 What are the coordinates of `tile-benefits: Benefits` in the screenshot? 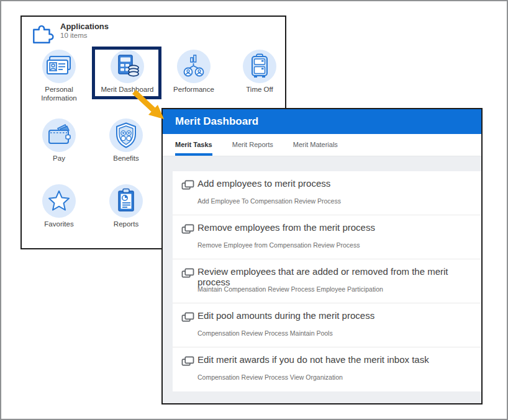 It's located at (126, 140).